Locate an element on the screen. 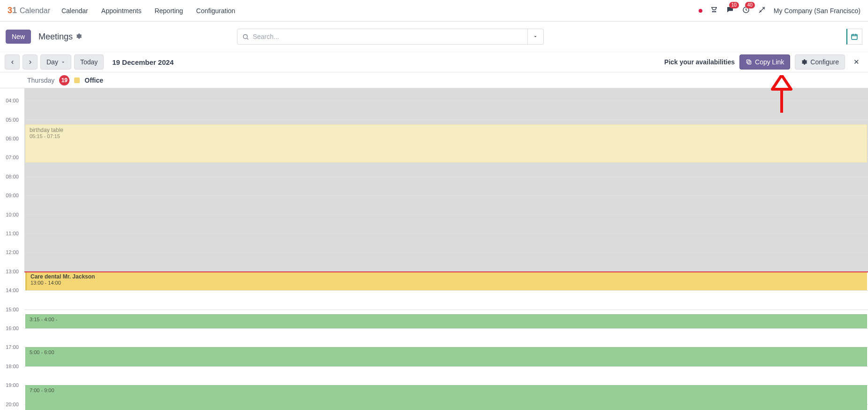 This screenshot has height=410, width=868. menu-item-reporting: Reporting is located at coordinates (169, 11).